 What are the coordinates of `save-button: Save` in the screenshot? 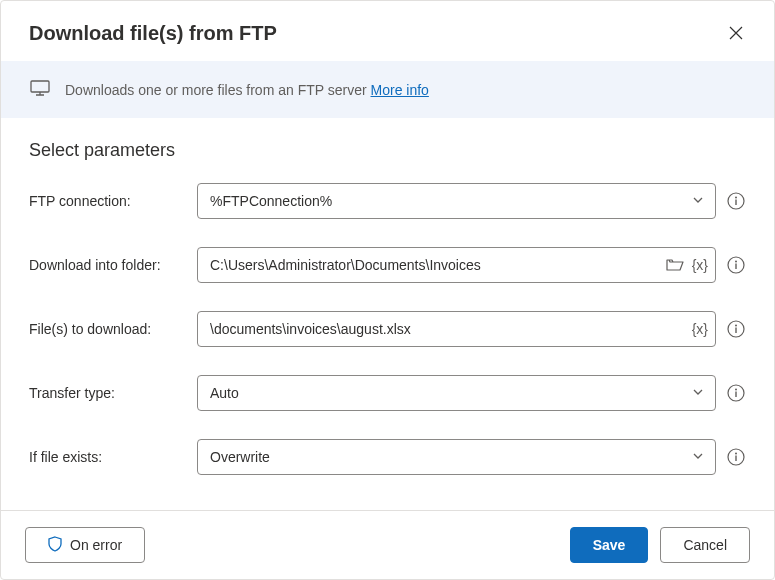 It's located at (610, 545).